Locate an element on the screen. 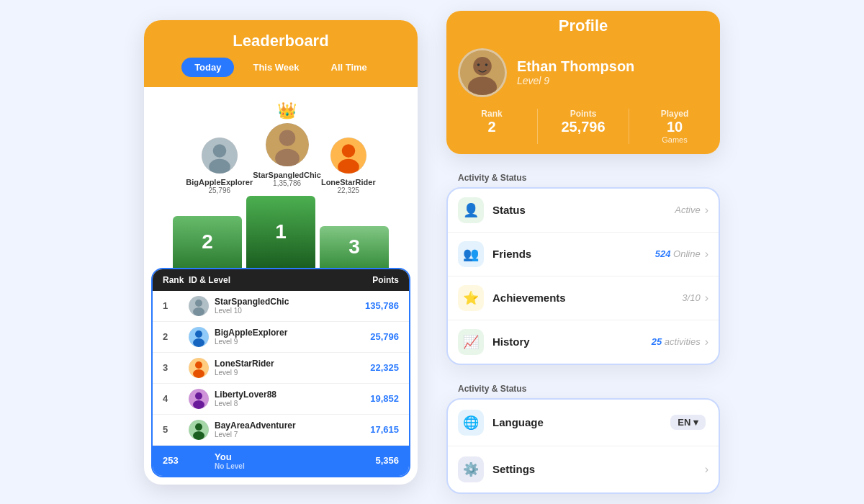  podium-bars: 2 1 3 is located at coordinates (281, 232).